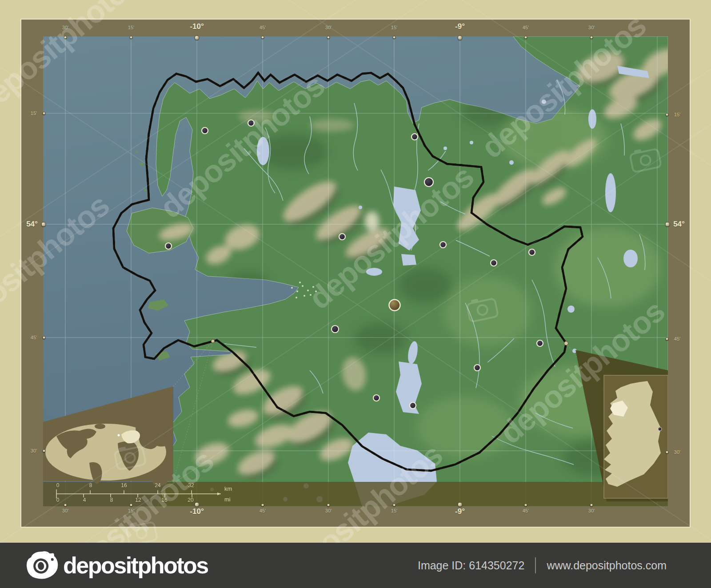 The width and height of the screenshot is (711, 588). I want to click on brand-name: depositphotos, so click(136, 565).